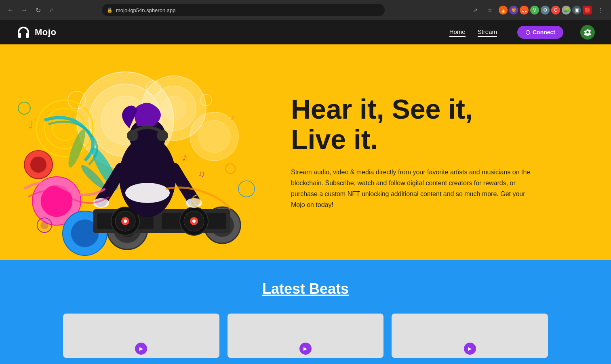 The image size is (611, 364). Describe the element at coordinates (24, 10) in the screenshot. I see `forward-button: →` at that location.